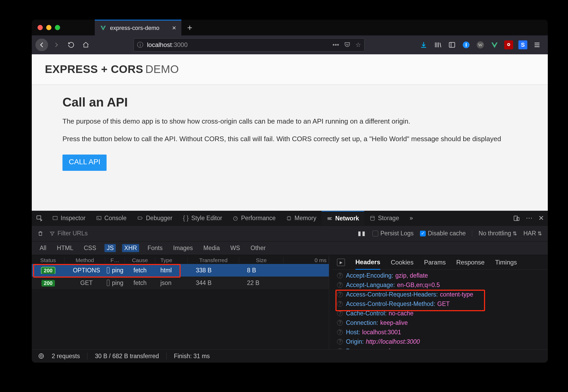  I want to click on devtools-close-icon: ✕, so click(541, 218).